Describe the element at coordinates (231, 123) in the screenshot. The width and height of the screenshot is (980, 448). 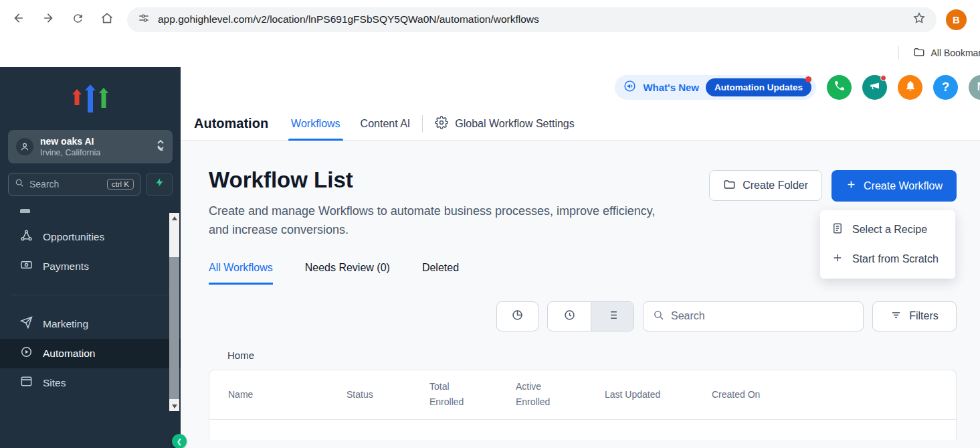
I see `page-section-title: Automation` at that location.